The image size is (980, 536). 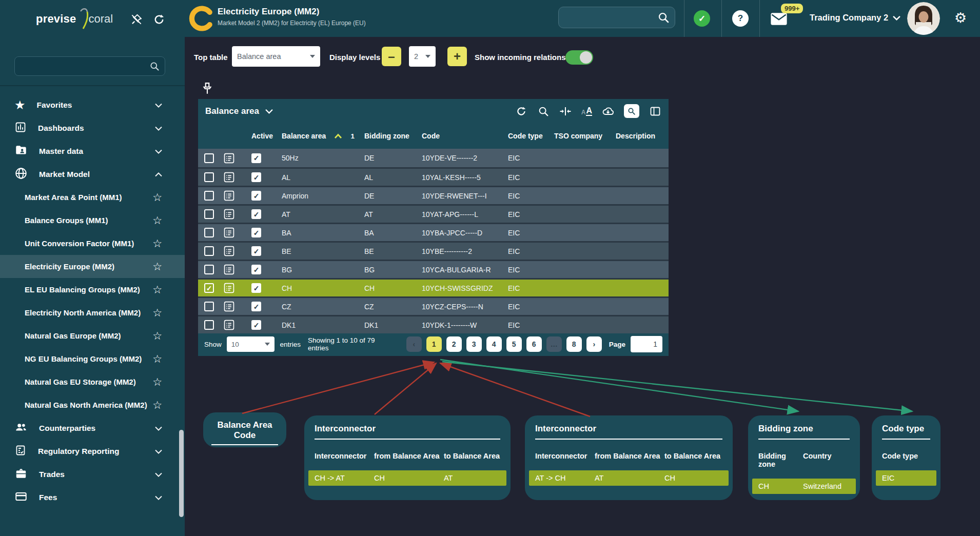 I want to click on page-button-2: 2, so click(x=454, y=344).